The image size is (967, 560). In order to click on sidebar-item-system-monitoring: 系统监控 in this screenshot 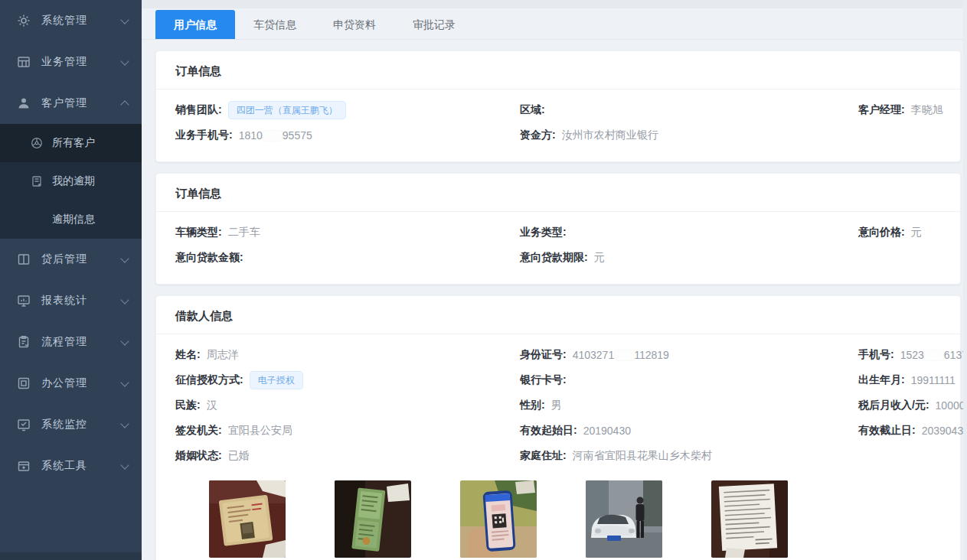, I will do `click(70, 425)`.